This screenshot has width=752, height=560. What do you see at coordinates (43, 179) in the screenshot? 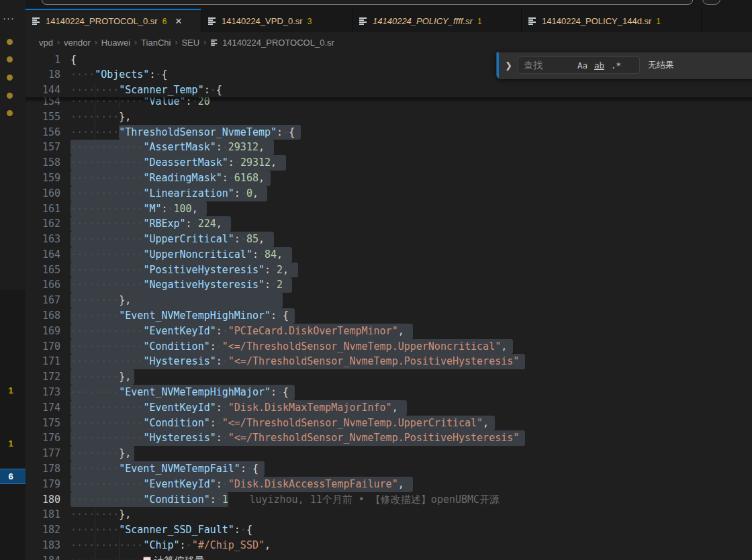
I see `line-number: 159` at bounding box center [43, 179].